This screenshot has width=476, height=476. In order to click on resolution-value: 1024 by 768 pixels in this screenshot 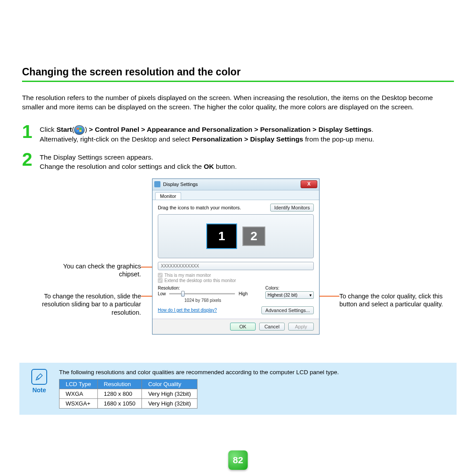, I will do `click(203, 301)`.